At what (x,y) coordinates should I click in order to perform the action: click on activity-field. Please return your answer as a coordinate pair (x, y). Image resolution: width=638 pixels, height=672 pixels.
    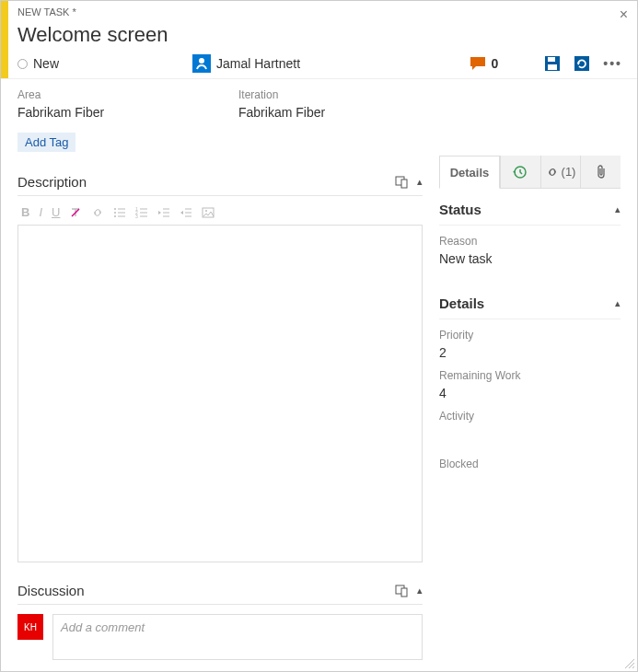
    Looking at the image, I should click on (530, 434).